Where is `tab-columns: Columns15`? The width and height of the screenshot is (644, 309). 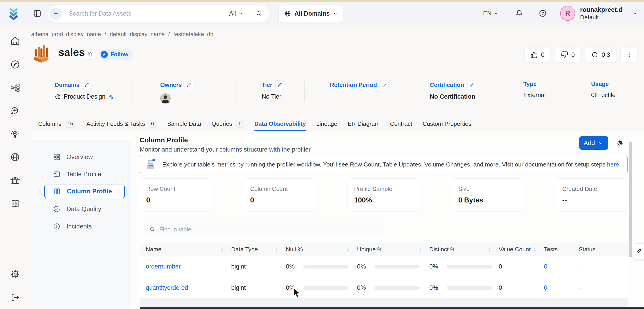 tab-columns: Columns15 is located at coordinates (57, 124).